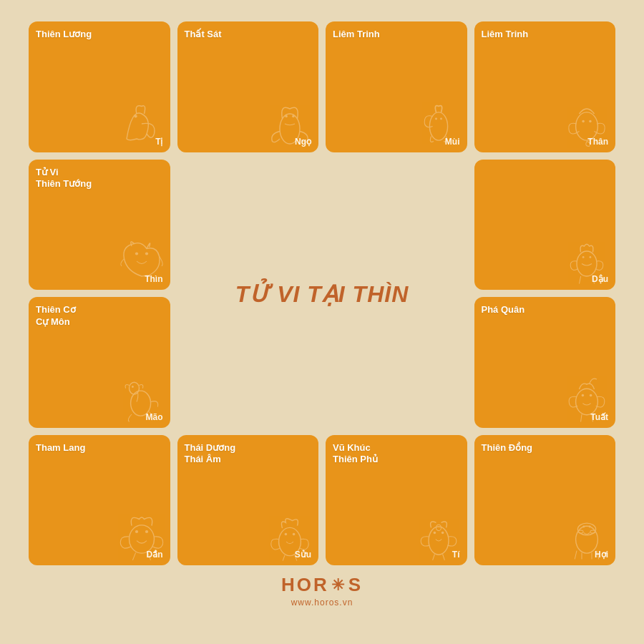  What do you see at coordinates (339, 585) in the screenshot?
I see `logo-asterisk: ✳` at bounding box center [339, 585].